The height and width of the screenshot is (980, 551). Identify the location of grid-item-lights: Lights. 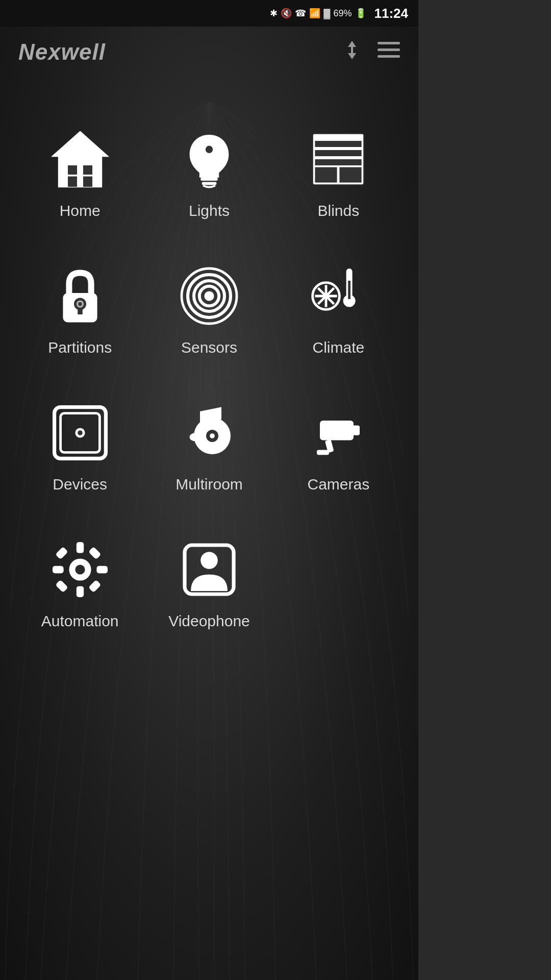
(209, 177).